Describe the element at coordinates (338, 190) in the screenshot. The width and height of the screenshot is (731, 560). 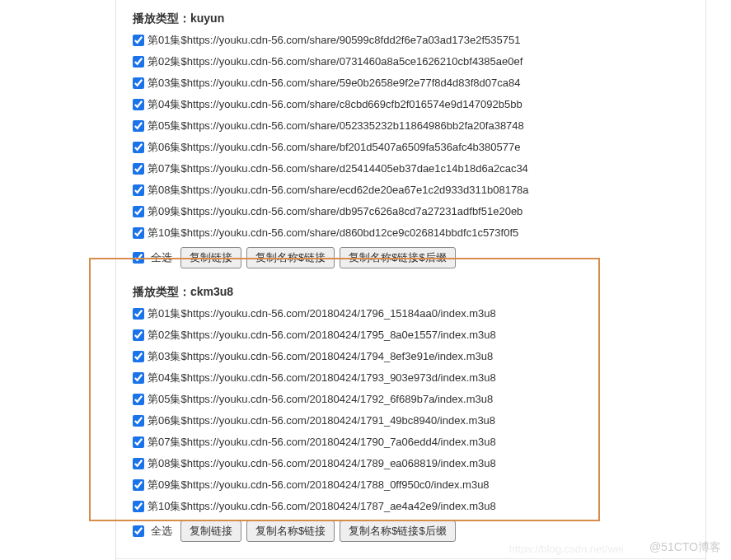
I see `link-text: 第08集$https://youku.cdn-56.com/share/ecd6…` at that location.